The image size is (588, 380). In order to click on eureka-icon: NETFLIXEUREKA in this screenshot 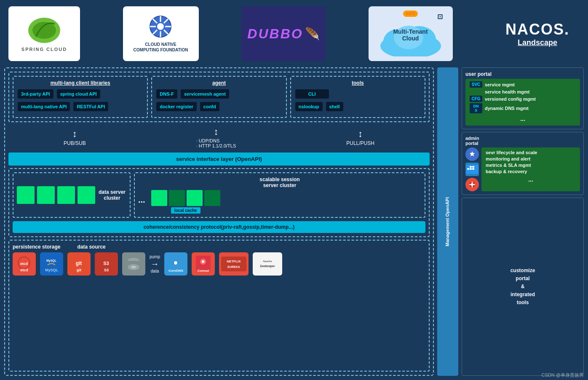, I will do `click(234, 264)`.